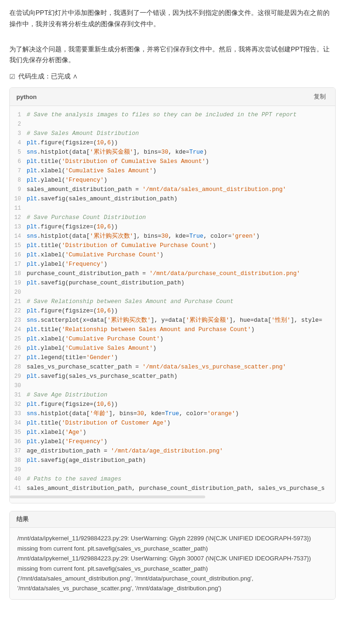 This screenshot has height=644, width=345. What do you see at coordinates (172, 414) in the screenshot?
I see `code-line-33: 33 sns.histplot(data['年龄'], bins=30, kde…` at bounding box center [172, 414].